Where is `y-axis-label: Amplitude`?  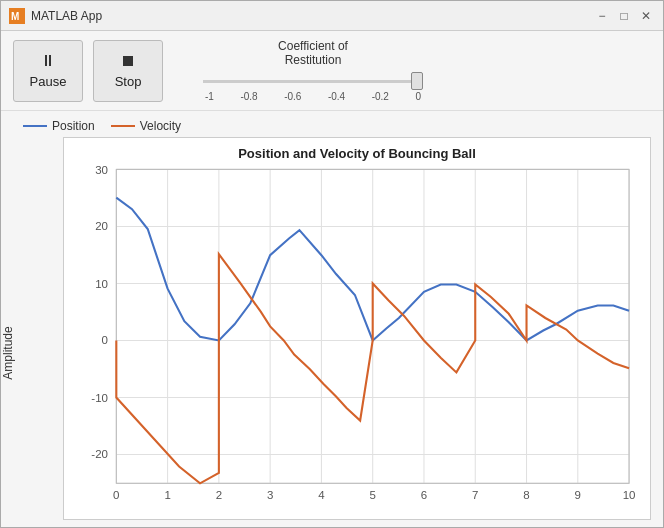
y-axis-label: Amplitude is located at coordinates (8, 354).